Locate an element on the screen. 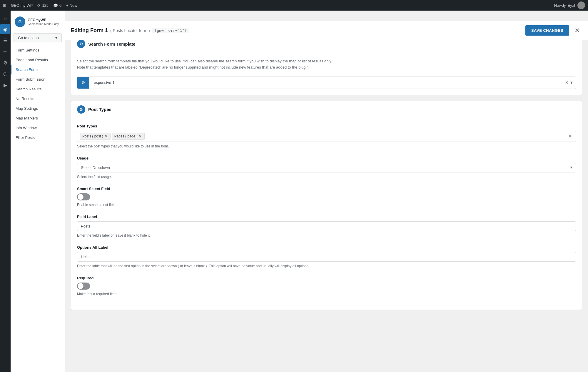 This screenshot has height=372, width=588. icon-bar-edit: ✏ is located at coordinates (5, 52).